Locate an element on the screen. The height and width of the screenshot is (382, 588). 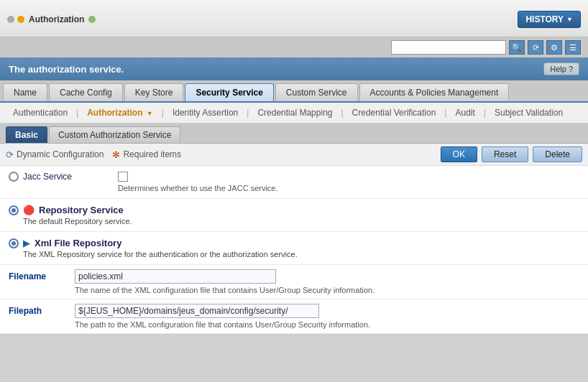
required-icon: ✻ is located at coordinates (116, 155).